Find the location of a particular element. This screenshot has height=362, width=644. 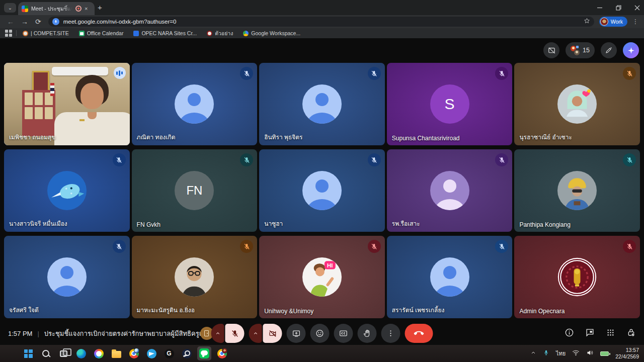

file-explorer-icon is located at coordinates (116, 353).